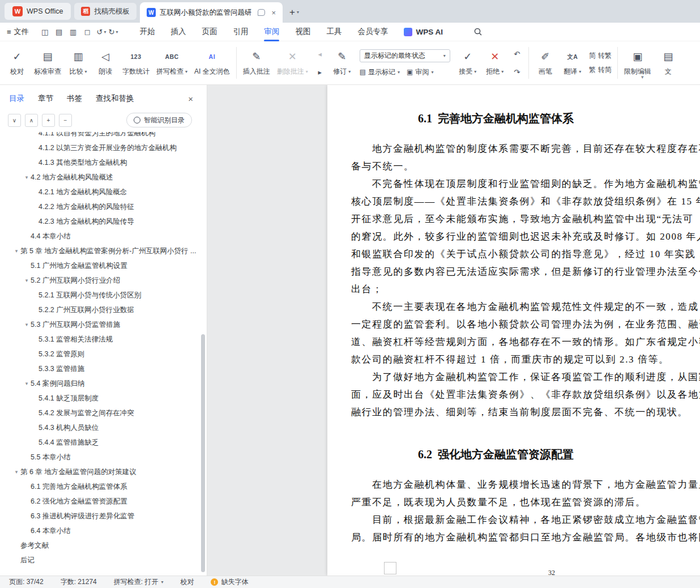 Image resolution: width=700 pixels, height=588 pixels. Describe the element at coordinates (517, 73) in the screenshot. I see `next-change-button: ↷` at that location.